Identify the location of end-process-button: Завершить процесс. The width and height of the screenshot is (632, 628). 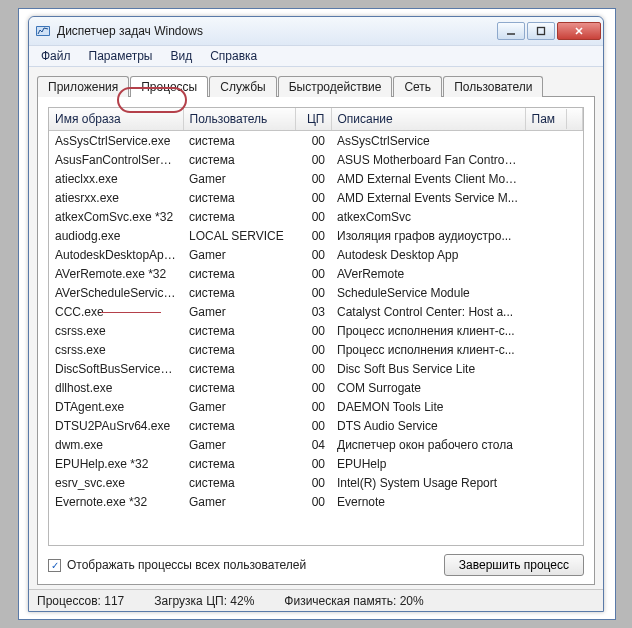
(514, 565).